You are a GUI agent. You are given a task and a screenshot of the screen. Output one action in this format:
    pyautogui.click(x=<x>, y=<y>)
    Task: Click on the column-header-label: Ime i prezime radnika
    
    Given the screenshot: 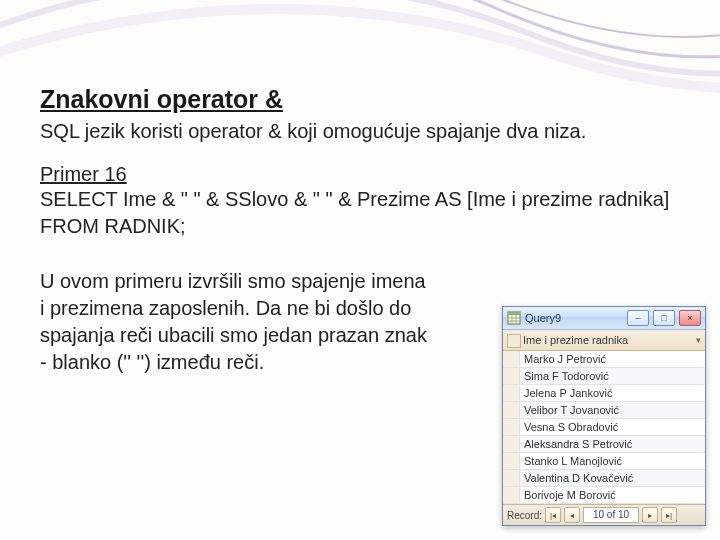 What is the action you would take?
    pyautogui.click(x=576, y=340)
    